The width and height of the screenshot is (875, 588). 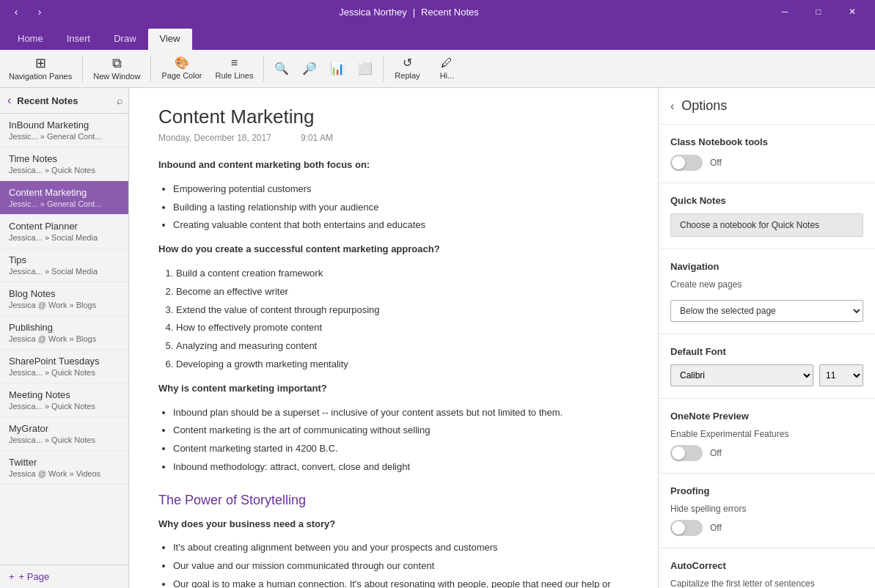 I want to click on class-notebook-toggle-row: Off, so click(x=767, y=163).